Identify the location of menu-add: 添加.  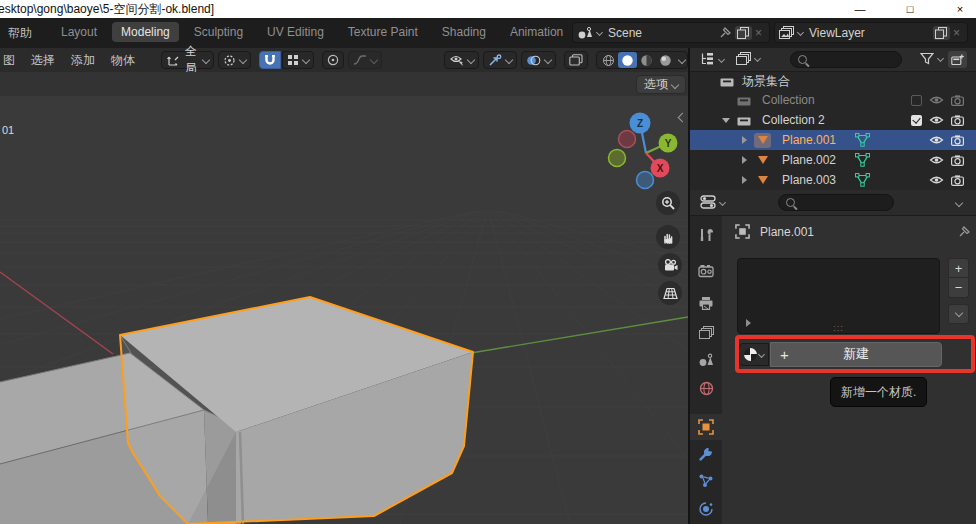
(83, 60).